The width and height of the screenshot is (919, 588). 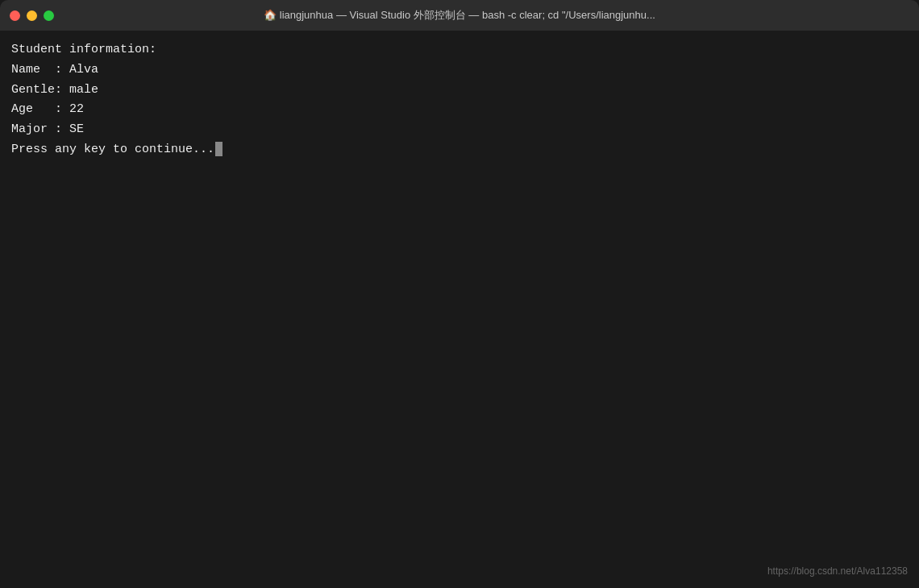 What do you see at coordinates (838, 571) in the screenshot?
I see `watermark: https://blog.csdn.net/Alva112358` at bounding box center [838, 571].